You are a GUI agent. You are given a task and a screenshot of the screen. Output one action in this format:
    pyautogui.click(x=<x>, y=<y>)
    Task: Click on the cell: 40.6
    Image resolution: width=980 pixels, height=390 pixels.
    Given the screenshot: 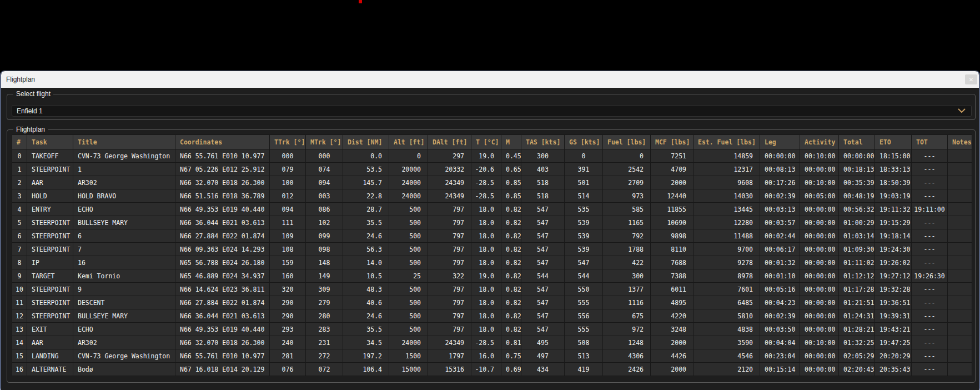 What is the action you would take?
    pyautogui.click(x=366, y=303)
    